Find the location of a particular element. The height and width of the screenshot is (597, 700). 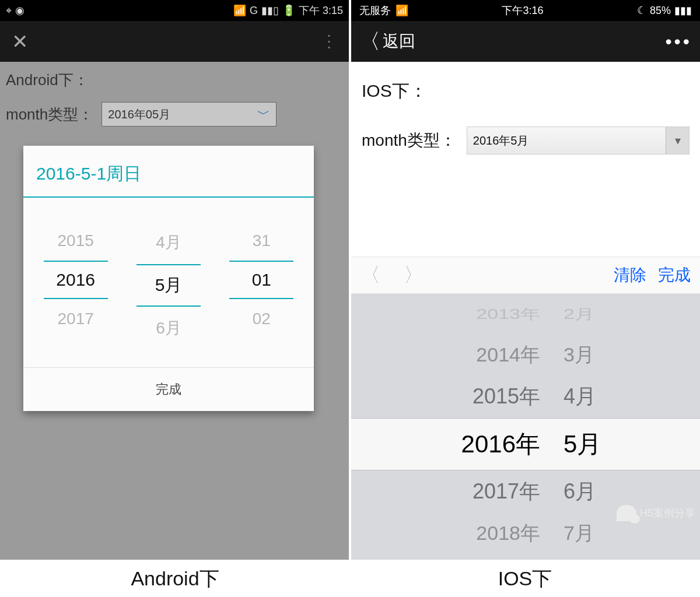

wechat-icon is located at coordinates (626, 513).